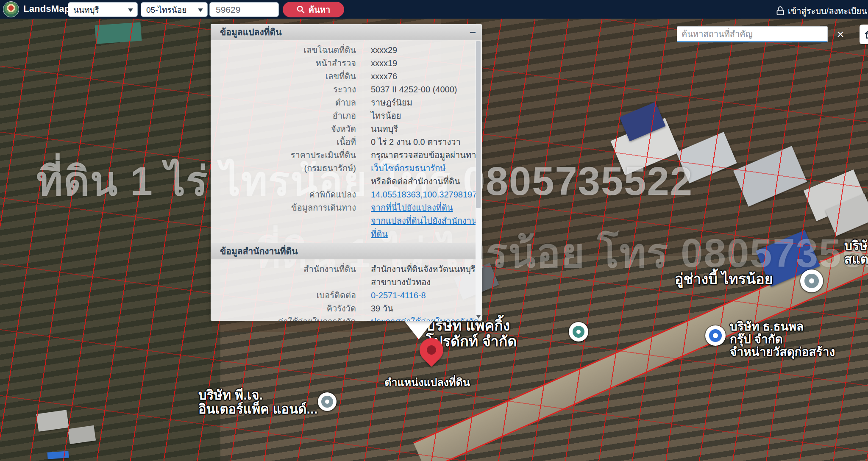 This screenshot has width=868, height=461. Describe the element at coordinates (346, 142) in the screenshot. I see `info-row: เนื้อที่0 ไร่ 2 งาน 0.0 ตารางวา` at that location.